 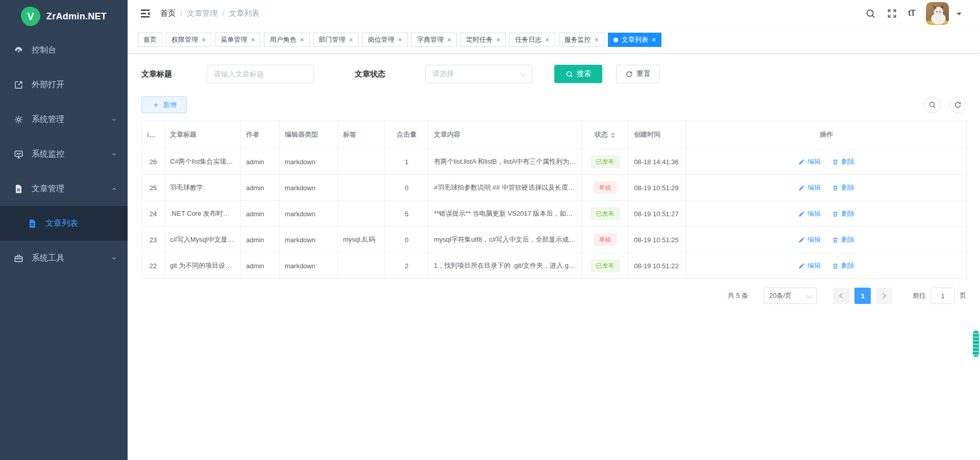 What do you see at coordinates (260, 74) in the screenshot?
I see `article-title-input` at bounding box center [260, 74].